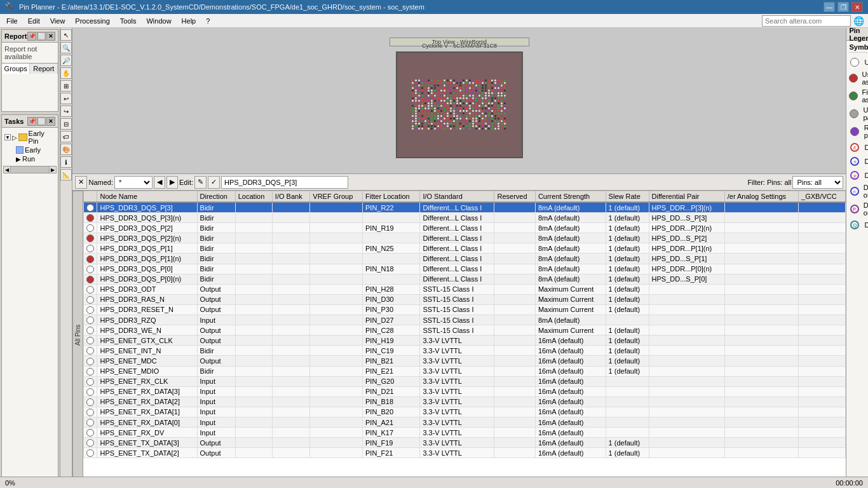  I want to click on table-row: HPS_ENET_RX_DATA[0]InputPIN_A213.3-V LVT…, so click(465, 422).